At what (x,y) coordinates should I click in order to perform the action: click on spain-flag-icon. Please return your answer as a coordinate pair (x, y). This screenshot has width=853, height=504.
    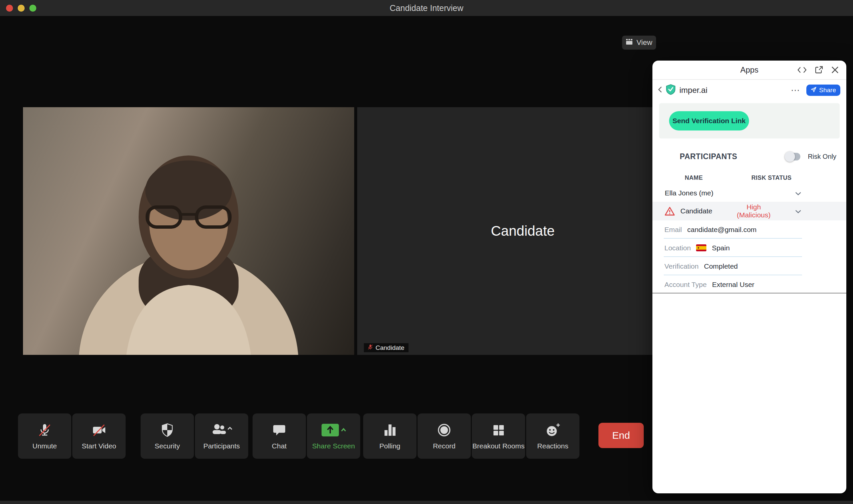
    Looking at the image, I should click on (701, 248).